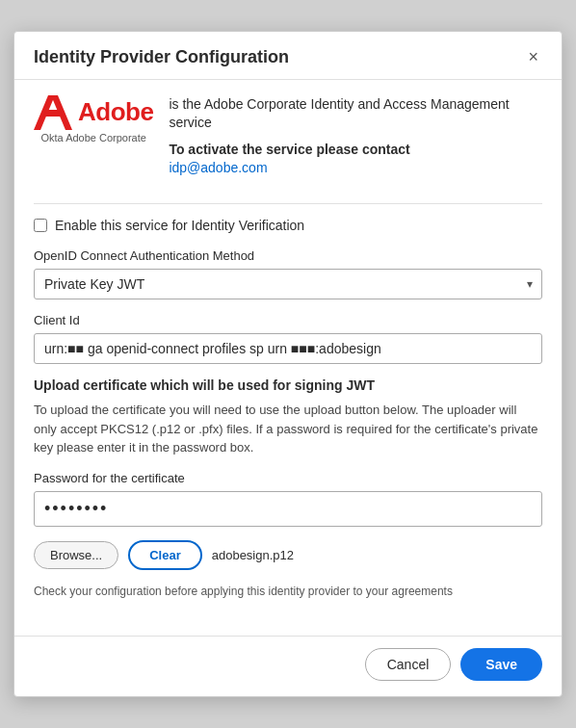 The width and height of the screenshot is (576, 728). Describe the element at coordinates (76, 555) in the screenshot. I see `browse-button: Browse...` at that location.